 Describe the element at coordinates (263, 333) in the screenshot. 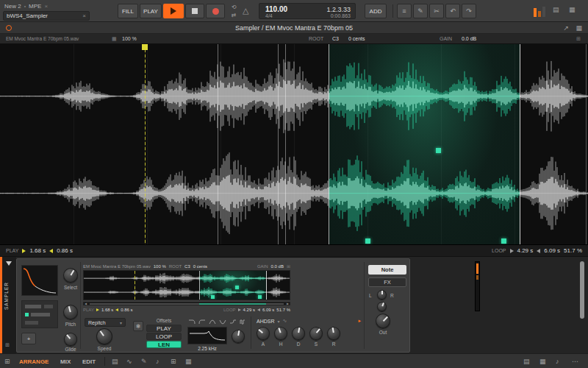

I see `attack-knob` at that location.